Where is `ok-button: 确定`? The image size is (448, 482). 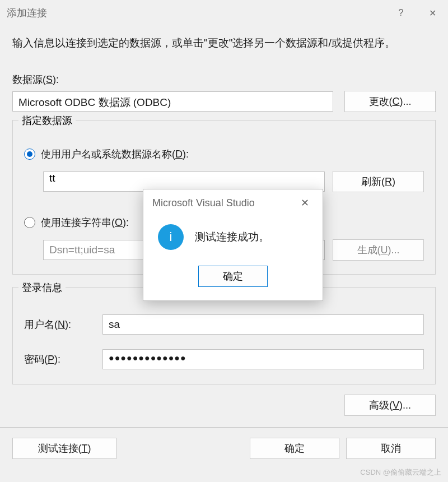 ok-button: 确定 is located at coordinates (295, 448).